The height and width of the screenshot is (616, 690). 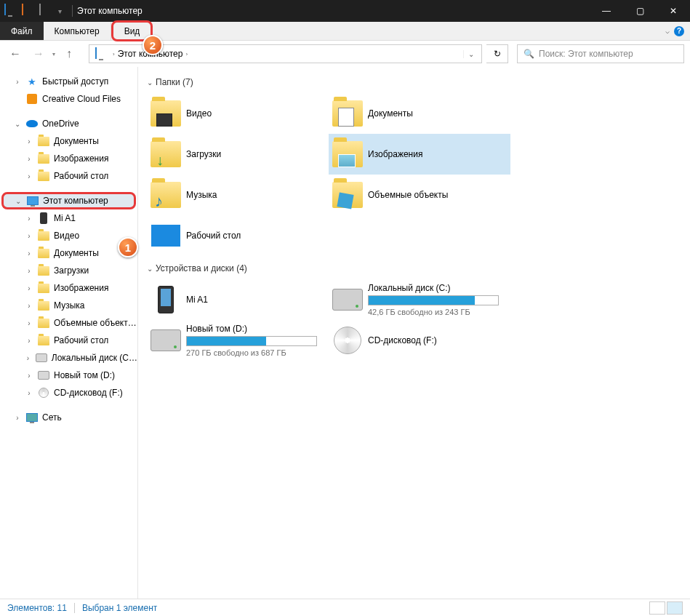 I want to click on refresh-button: ↻, so click(x=497, y=54).